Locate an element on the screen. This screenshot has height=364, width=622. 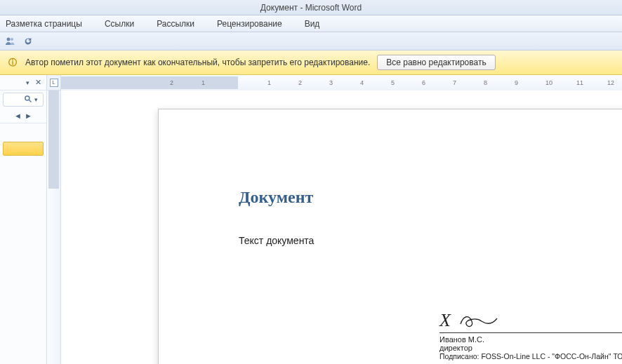
ruler-tick: 3 is located at coordinates (331, 83).